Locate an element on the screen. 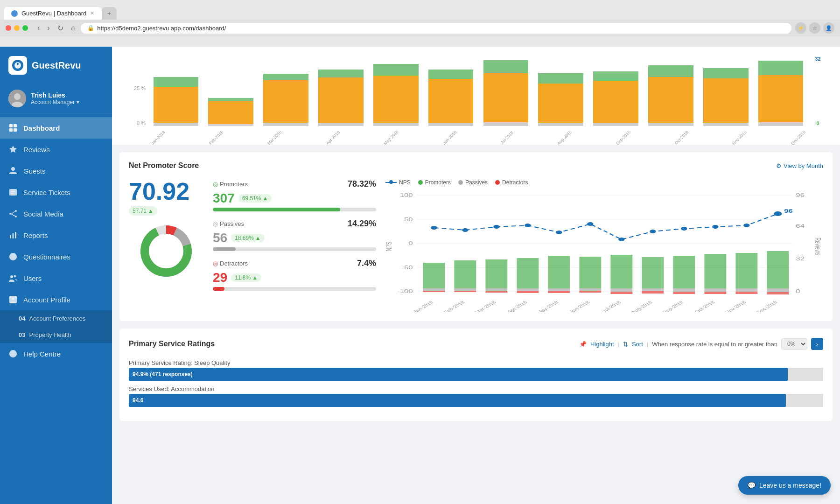  svg-text: Sep-2018 is located at coordinates (673, 306).